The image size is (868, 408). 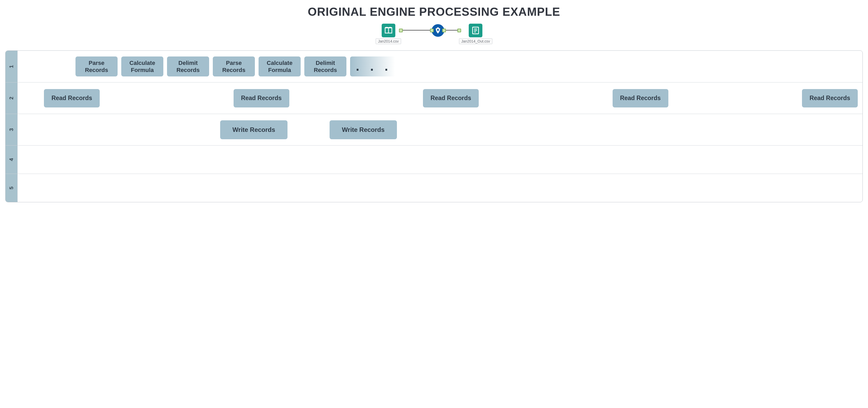 What do you see at coordinates (11, 160) in the screenshot?
I see `lane-number: 4` at bounding box center [11, 160].